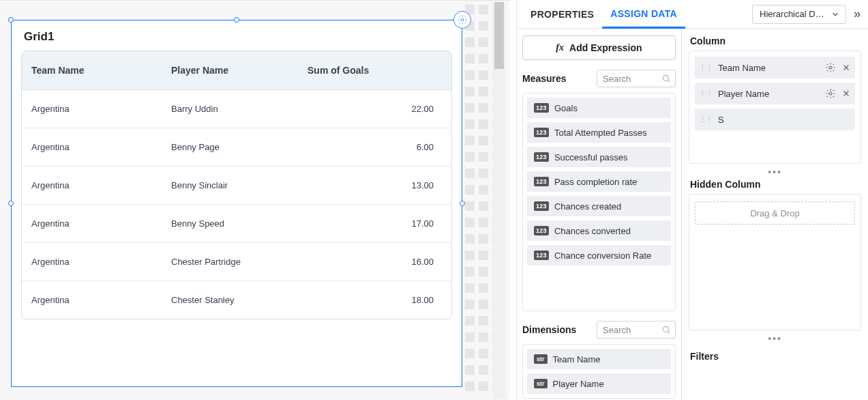  What do you see at coordinates (644, 15) in the screenshot?
I see `tab-assign-data: ASSIGN DATA` at bounding box center [644, 15].